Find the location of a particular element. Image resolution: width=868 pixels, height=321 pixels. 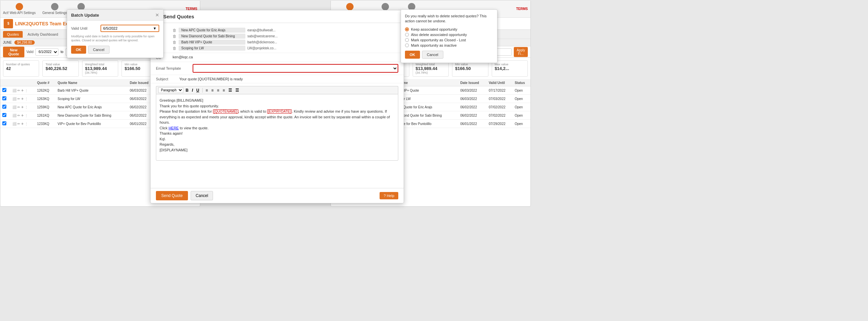

radio-keep-label: Keep associated opportunity is located at coordinates (434, 29).